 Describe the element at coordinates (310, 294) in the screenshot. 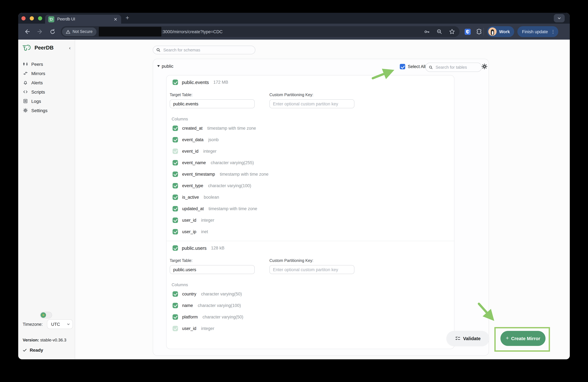

I see `column-row: countrycharacter varying(50)` at that location.